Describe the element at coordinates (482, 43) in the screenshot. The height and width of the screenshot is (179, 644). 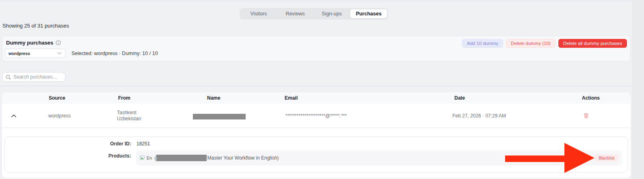
I see `add-dummy-button: Add 10 dummy` at that location.